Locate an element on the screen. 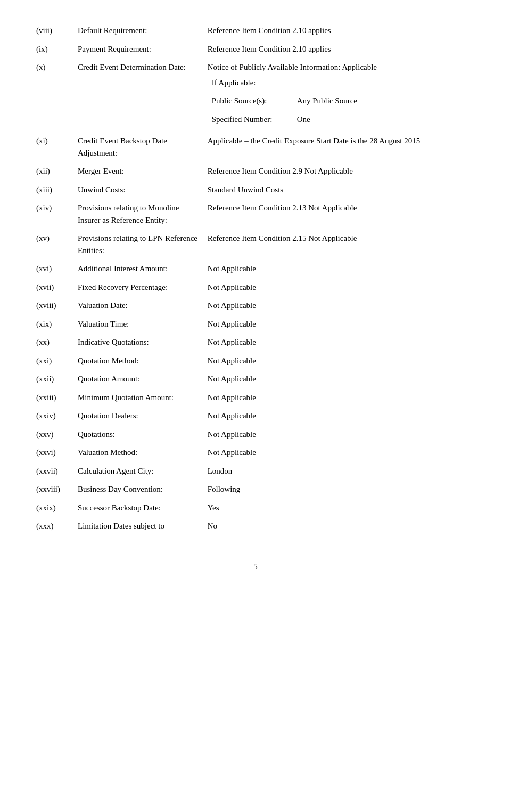 The image size is (511, 812). row-number: (xxiv) is located at coordinates (53, 416).